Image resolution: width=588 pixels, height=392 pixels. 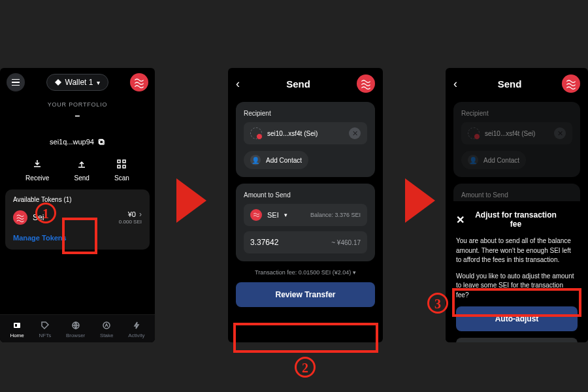 I want to click on wallet-label: Wallet 1, so click(x=80, y=82).